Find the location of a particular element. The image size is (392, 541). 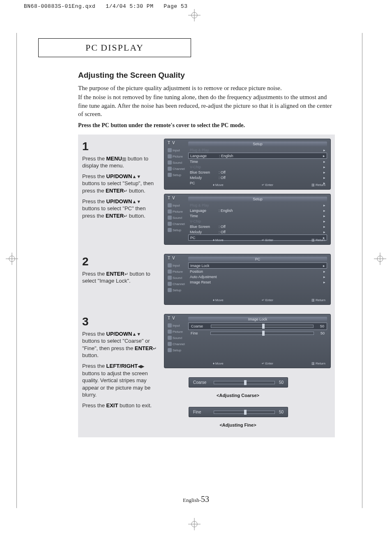

osd-panel-title: Setup is located at coordinates (258, 199).